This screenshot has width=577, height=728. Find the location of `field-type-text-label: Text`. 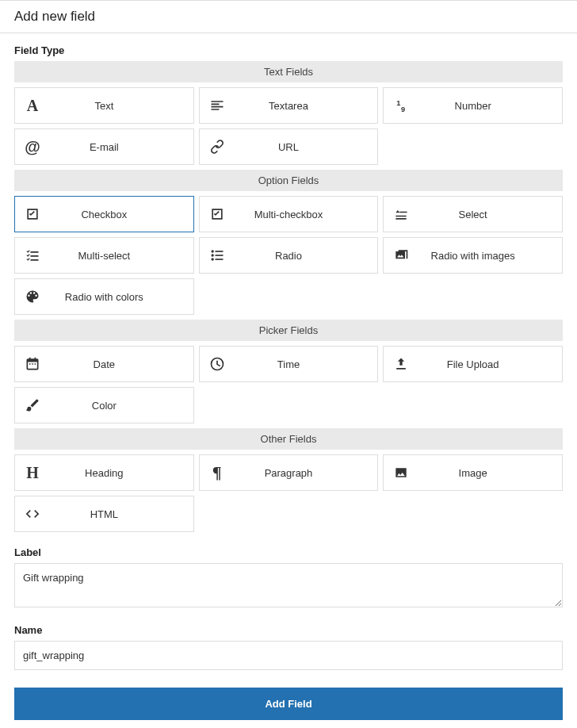

field-type-text-label: Text is located at coordinates (116, 106).